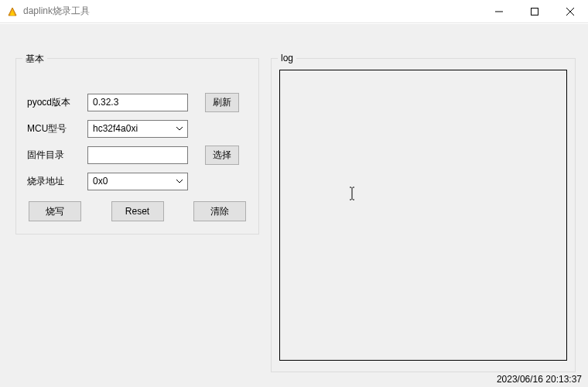 The height and width of the screenshot is (387, 588). I want to click on input-firmware-dir, so click(138, 155).